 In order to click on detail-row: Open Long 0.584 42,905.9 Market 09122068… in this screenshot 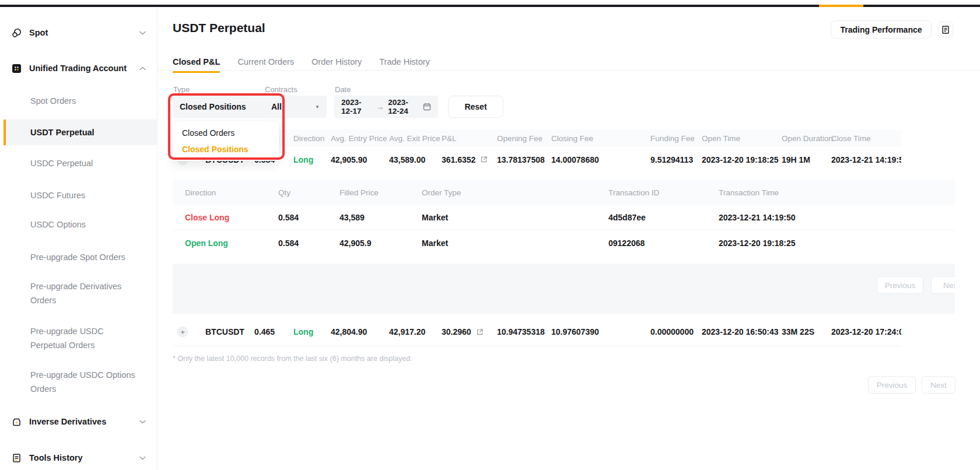, I will do `click(564, 243)`.